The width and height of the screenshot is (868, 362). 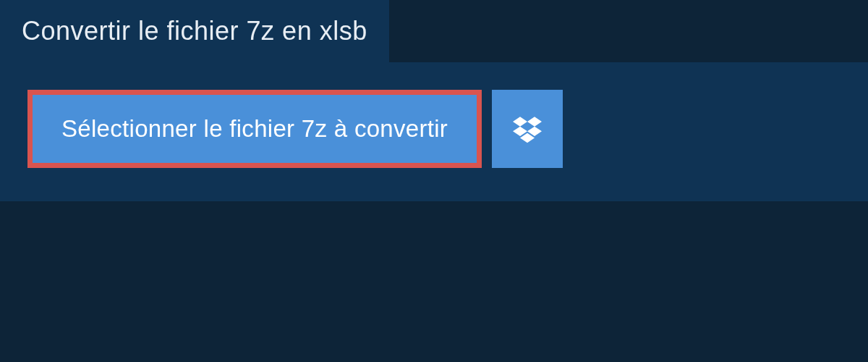 What do you see at coordinates (255, 129) in the screenshot?
I see `select-file-label: Sélectionner le fichier 7z à convertir` at bounding box center [255, 129].